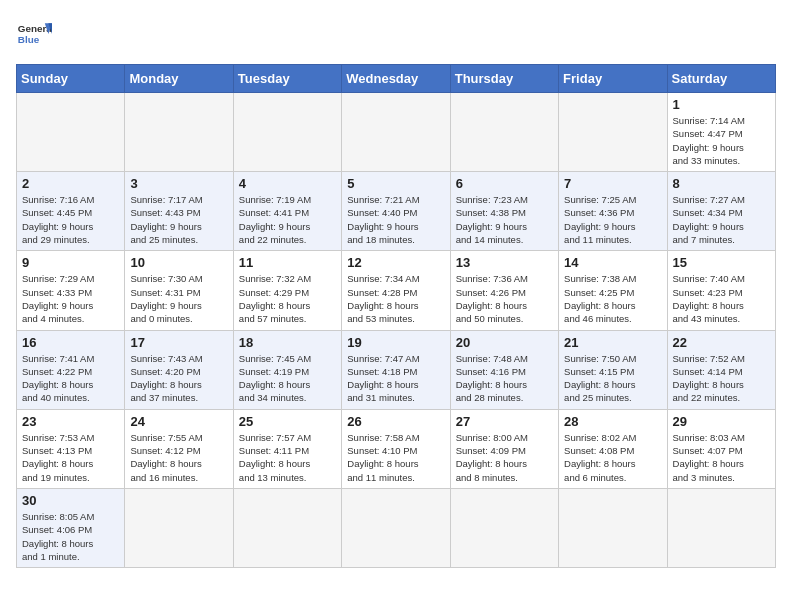  Describe the element at coordinates (396, 378) in the screenshot. I see `day-info: Sunrise: 7:47 AM Sunset: 4:18 PM Dayligh…` at that location.